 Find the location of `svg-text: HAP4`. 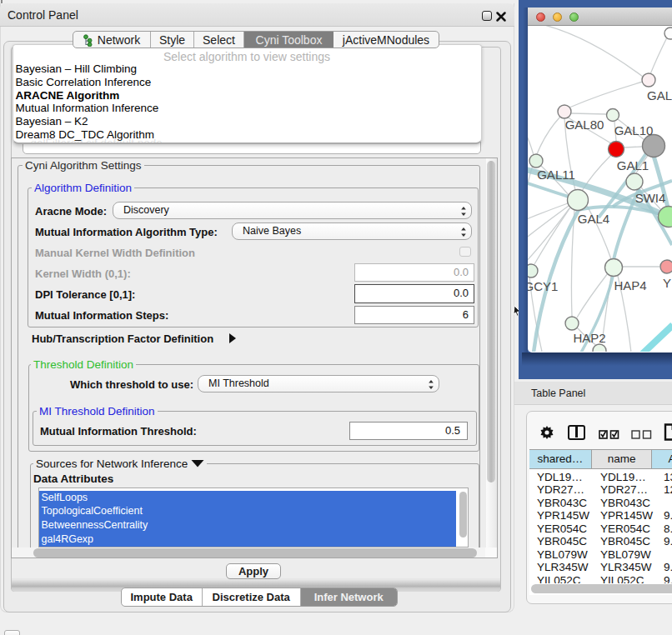

svg-text: HAP4 is located at coordinates (630, 285).